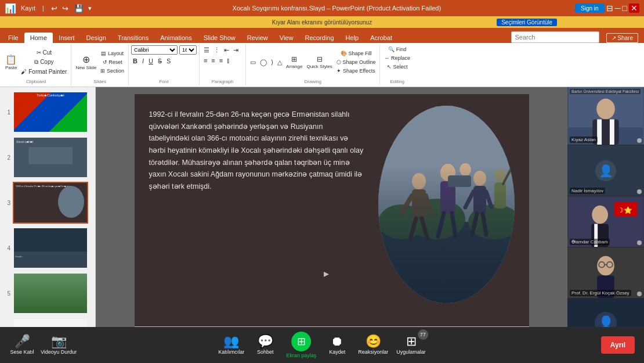  I want to click on maximize-icon: □, so click(625, 8).